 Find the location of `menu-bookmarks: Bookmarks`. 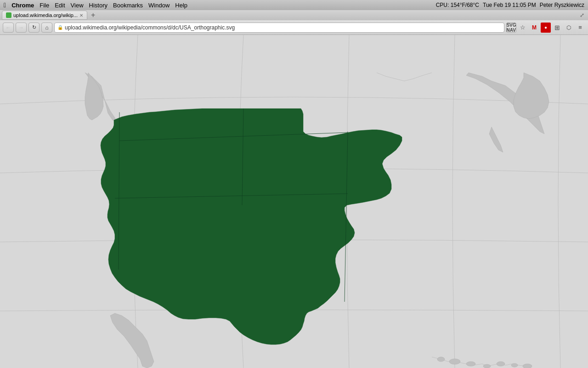

menu-bookmarks: Bookmarks is located at coordinates (128, 6).